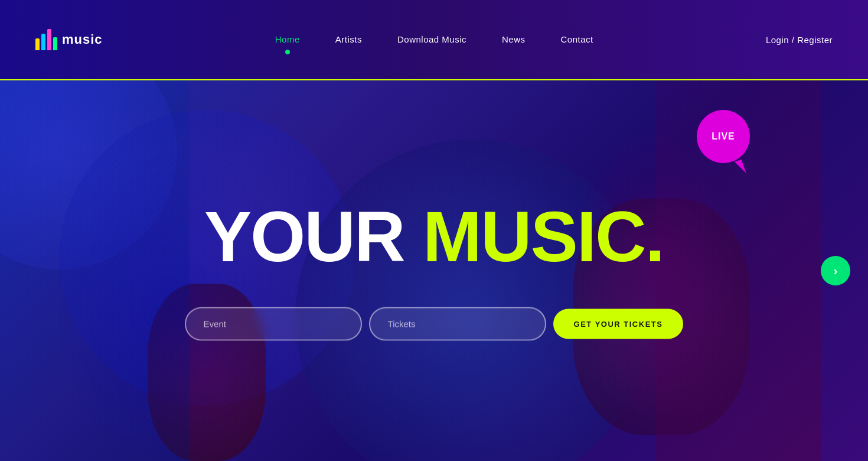 This screenshot has height=461, width=868. What do you see at coordinates (348, 40) in the screenshot?
I see `nav-item-artists: Artists` at bounding box center [348, 40].